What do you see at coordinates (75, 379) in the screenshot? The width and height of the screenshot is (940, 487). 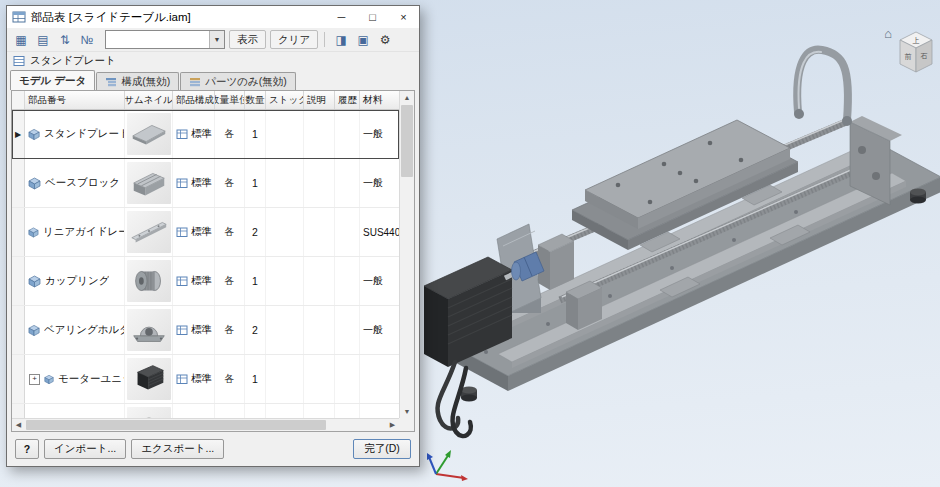 I see `part-number-cell: + モーターユニット` at bounding box center [75, 379].